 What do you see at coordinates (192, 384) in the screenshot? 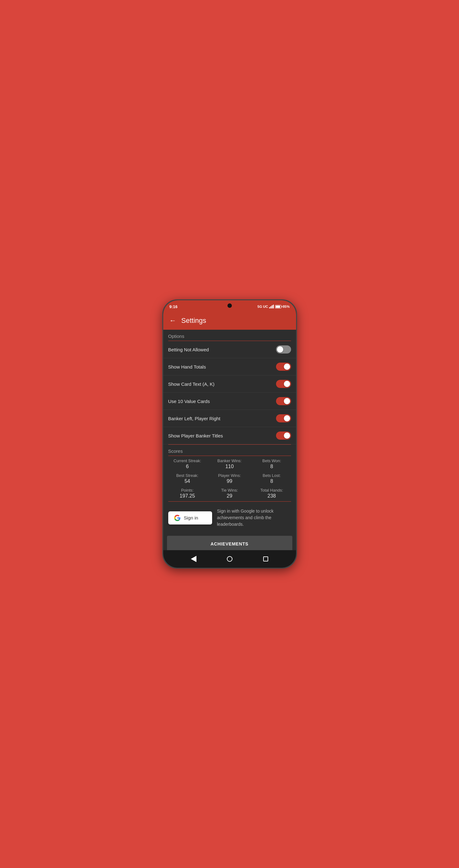
I see `option-label-card-text: Show Card Text (A, K)` at bounding box center [192, 384].